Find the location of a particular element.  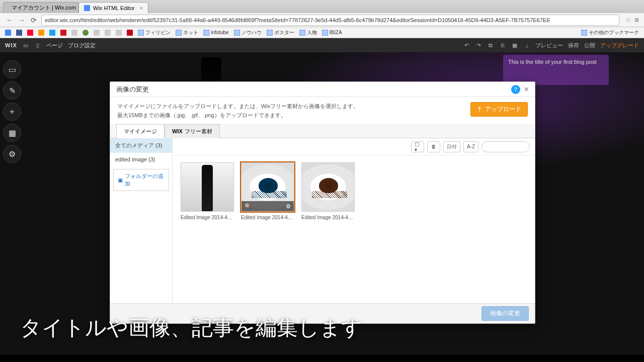

sort-az-button: A-Z is located at coordinates (471, 147).